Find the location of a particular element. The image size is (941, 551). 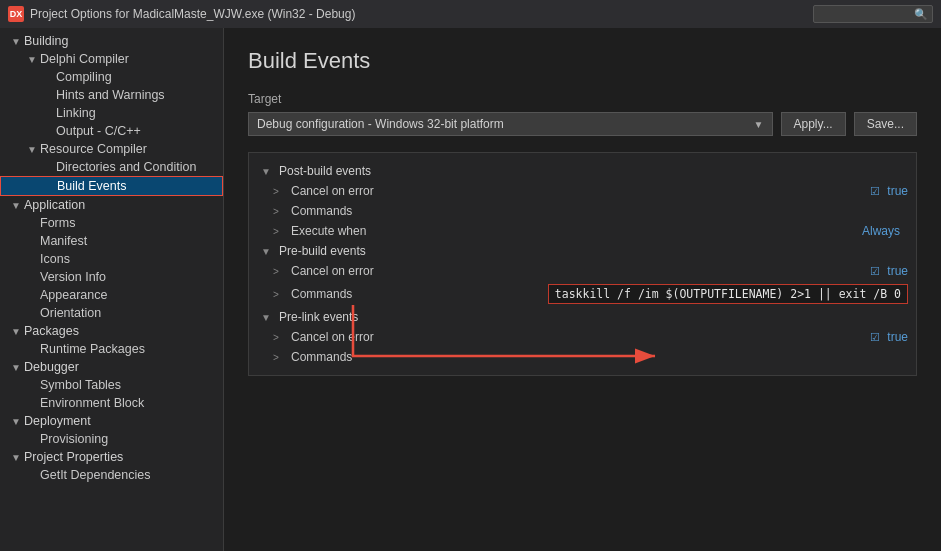

sidebar-item-forms: Forms is located at coordinates (112, 223).